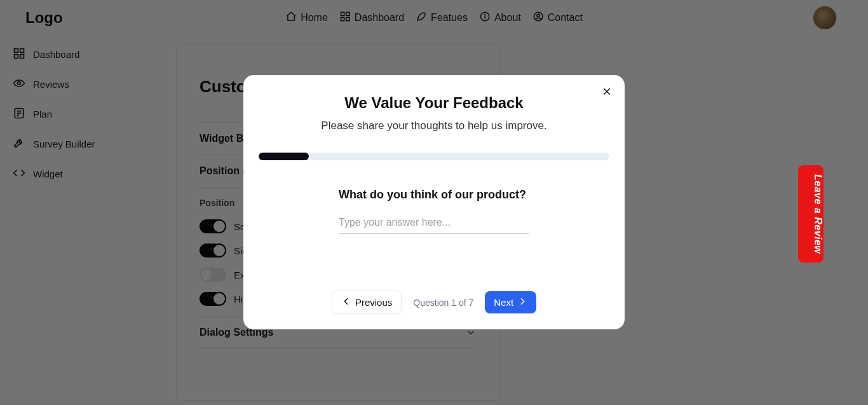  What do you see at coordinates (444, 303) in the screenshot?
I see `question-counter: Question 1 of 7` at bounding box center [444, 303].